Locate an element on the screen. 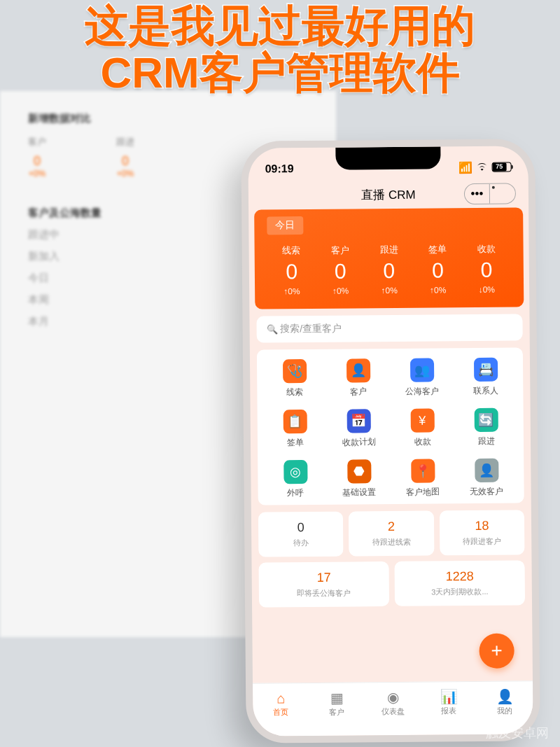 The width and height of the screenshot is (560, 747). grid-客户: 👤客户 is located at coordinates (358, 378).